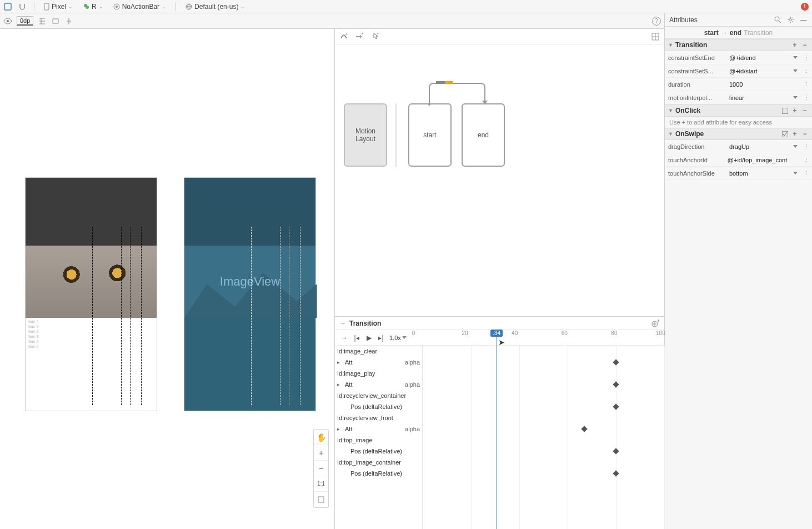  What do you see at coordinates (739, 160) in the screenshot?
I see `attribute-row: touchAnchorId@+id/top_image_cont⋮` at bounding box center [739, 160].